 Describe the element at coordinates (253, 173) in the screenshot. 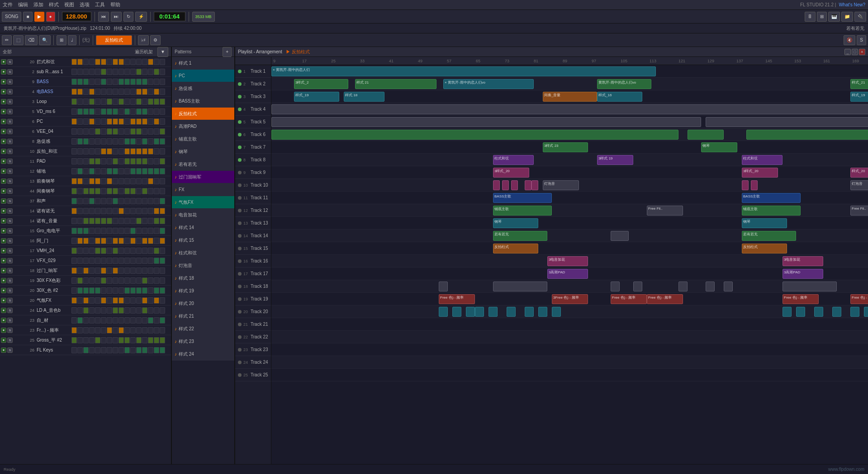

I see `track-label: 9 Track 9` at that location.